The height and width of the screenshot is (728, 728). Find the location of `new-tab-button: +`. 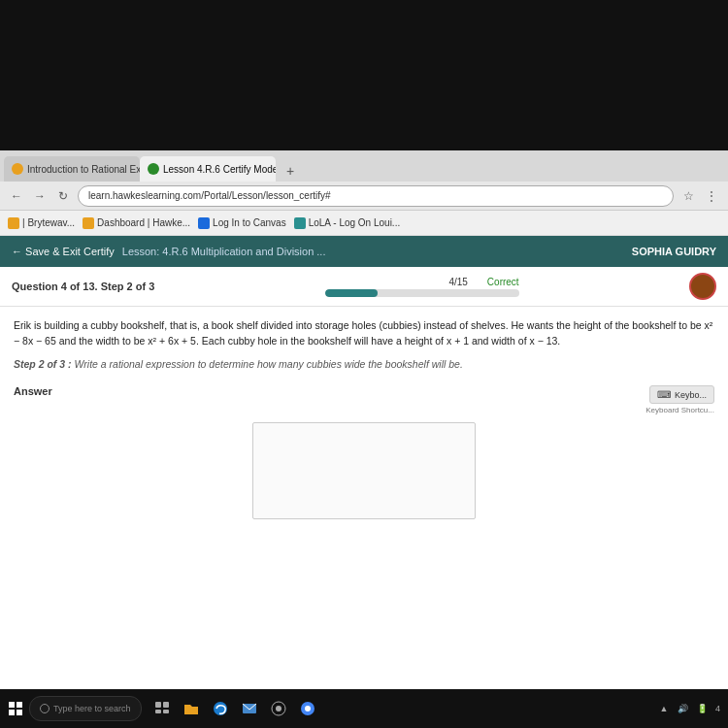

new-tab-button: + is located at coordinates (290, 171).